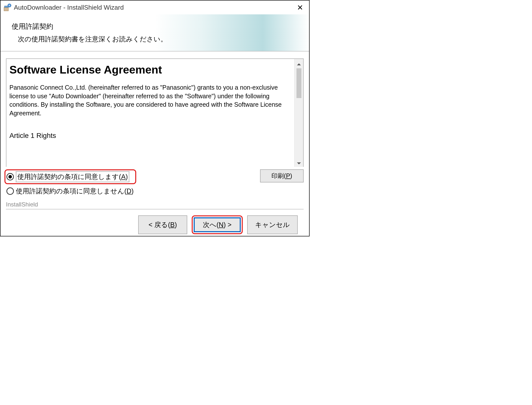 Image resolution: width=532 pixels, height=405 pixels. I want to click on radio-decline: 使用許諾契約の条項に同意しません(D), so click(71, 191).